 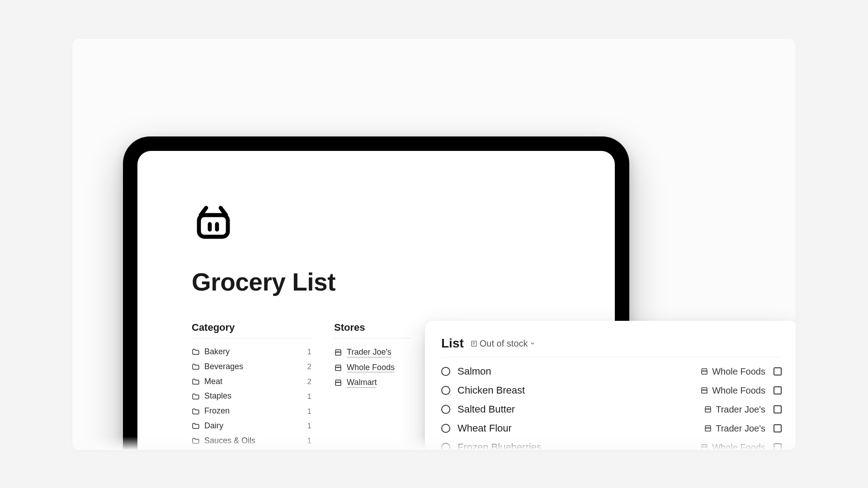 What do you see at coordinates (256, 367) in the screenshot?
I see `category-name: Beverages` at bounding box center [256, 367].